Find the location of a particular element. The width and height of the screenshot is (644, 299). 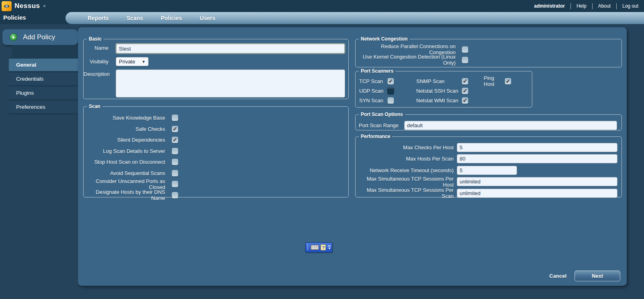

max-checks-per-host-input is located at coordinates (537, 148).